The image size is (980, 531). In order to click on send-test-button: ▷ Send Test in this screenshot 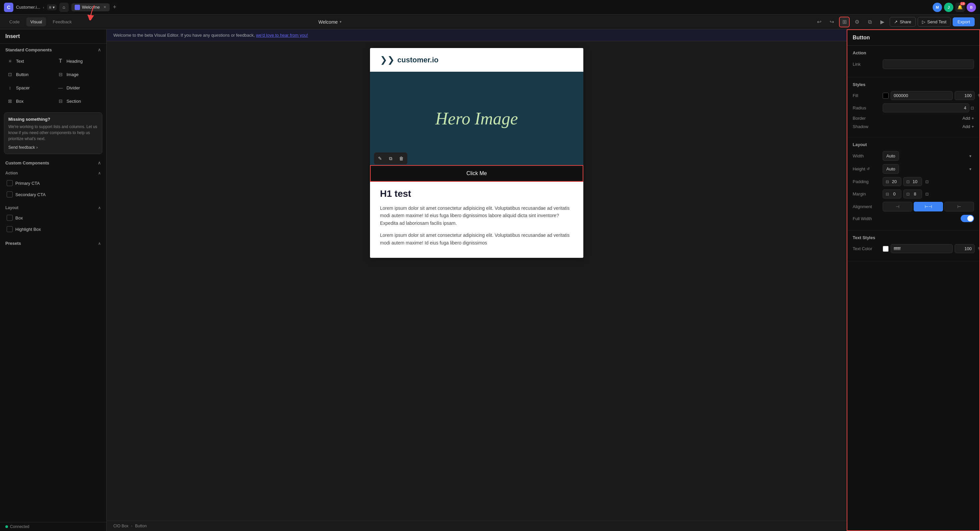, I will do `click(934, 22)`.